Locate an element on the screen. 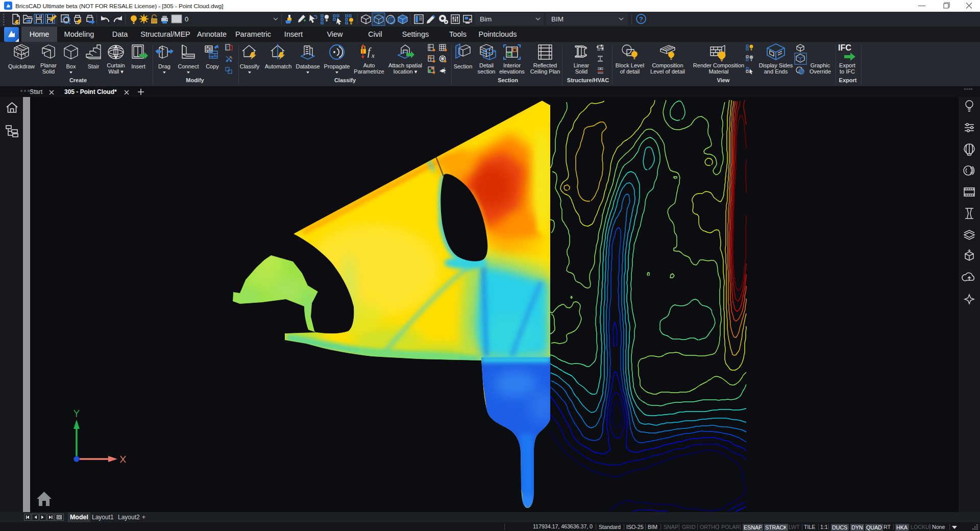 The image size is (980, 531). svg-text: IFC is located at coordinates (845, 48).